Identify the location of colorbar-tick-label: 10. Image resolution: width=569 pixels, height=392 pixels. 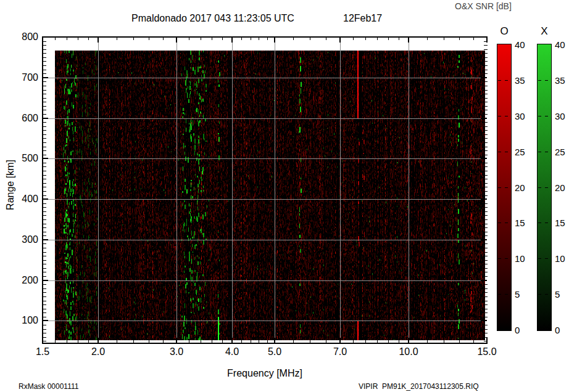
(523, 259).